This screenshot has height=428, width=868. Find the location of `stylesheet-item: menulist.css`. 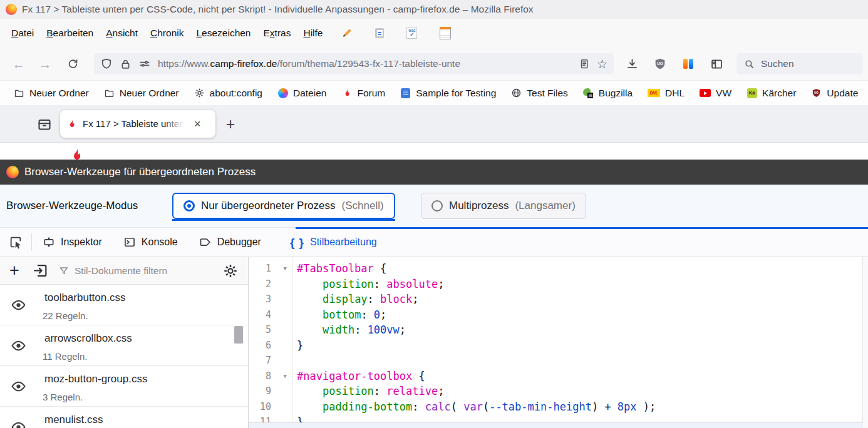

stylesheet-item: menulist.css is located at coordinates (124, 417).